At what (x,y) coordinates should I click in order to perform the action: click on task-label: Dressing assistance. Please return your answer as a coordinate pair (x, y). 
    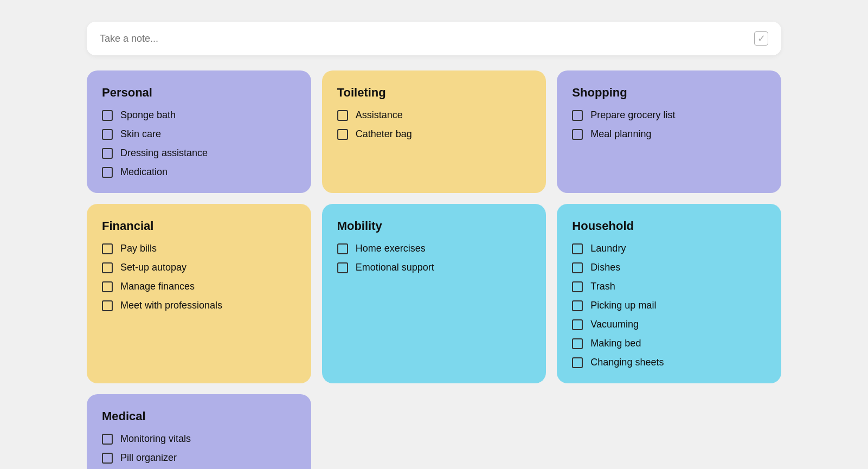
    Looking at the image, I should click on (164, 153).